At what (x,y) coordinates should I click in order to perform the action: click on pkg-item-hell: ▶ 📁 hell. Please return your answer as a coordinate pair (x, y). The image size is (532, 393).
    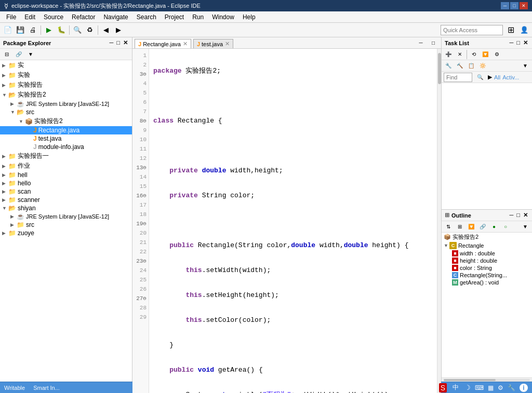
    Looking at the image, I should click on (66, 175).